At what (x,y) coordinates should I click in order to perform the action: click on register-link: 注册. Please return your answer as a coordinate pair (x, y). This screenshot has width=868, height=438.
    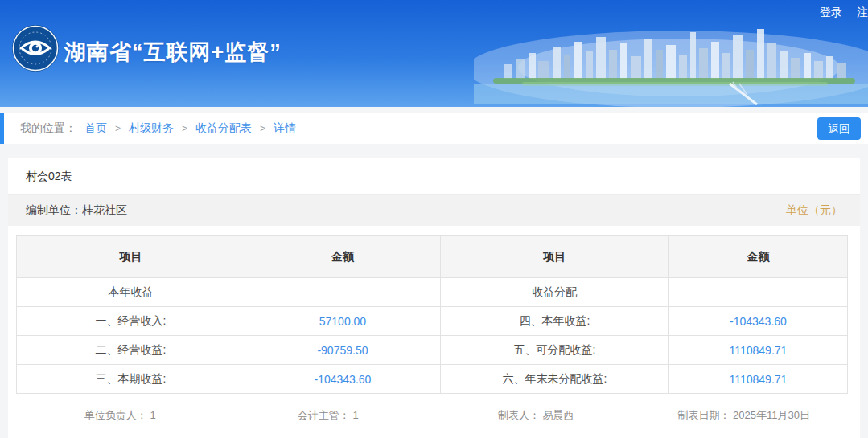
    Looking at the image, I should click on (862, 13).